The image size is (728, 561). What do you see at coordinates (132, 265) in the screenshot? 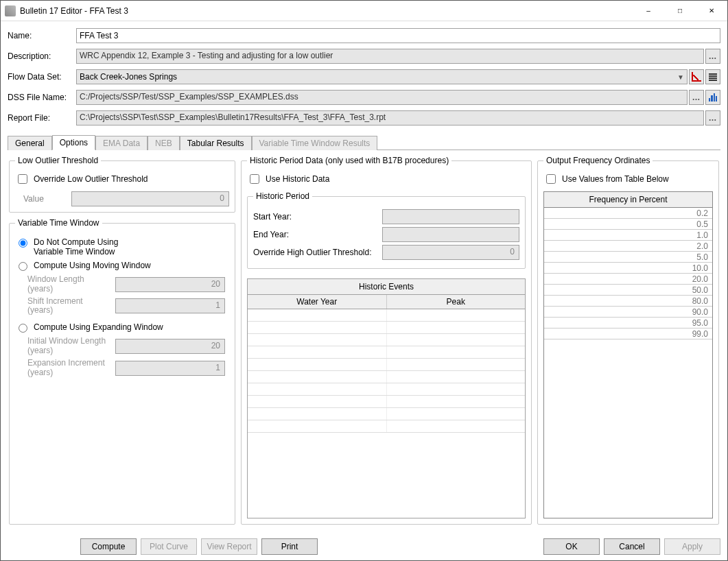
I see `vtw-moving-label: Compute Using Moving Window` at bounding box center [132, 265].